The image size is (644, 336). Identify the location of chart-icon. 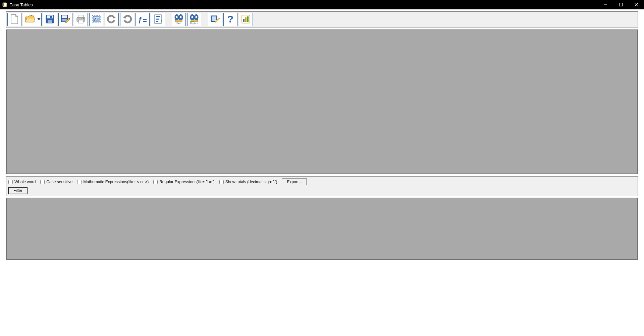
(246, 19).